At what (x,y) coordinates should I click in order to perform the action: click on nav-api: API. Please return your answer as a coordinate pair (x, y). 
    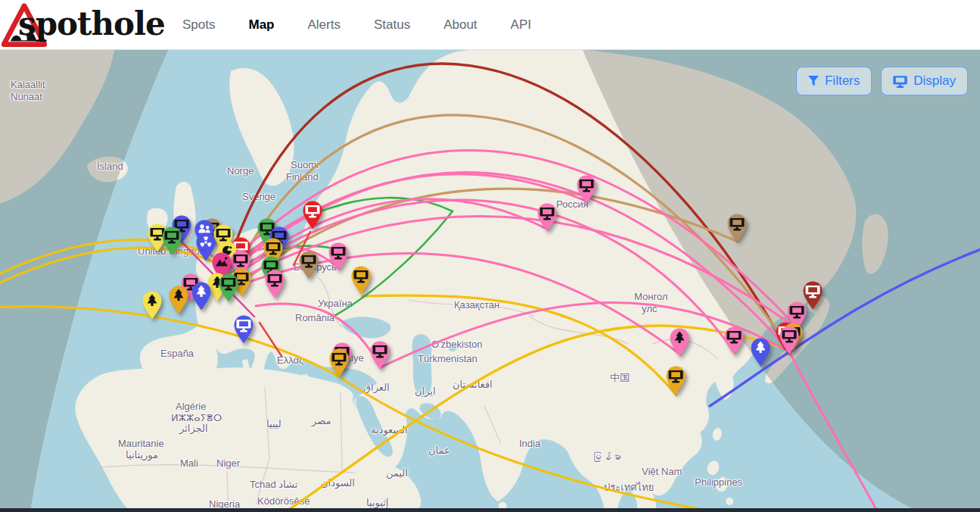
    Looking at the image, I should click on (521, 25).